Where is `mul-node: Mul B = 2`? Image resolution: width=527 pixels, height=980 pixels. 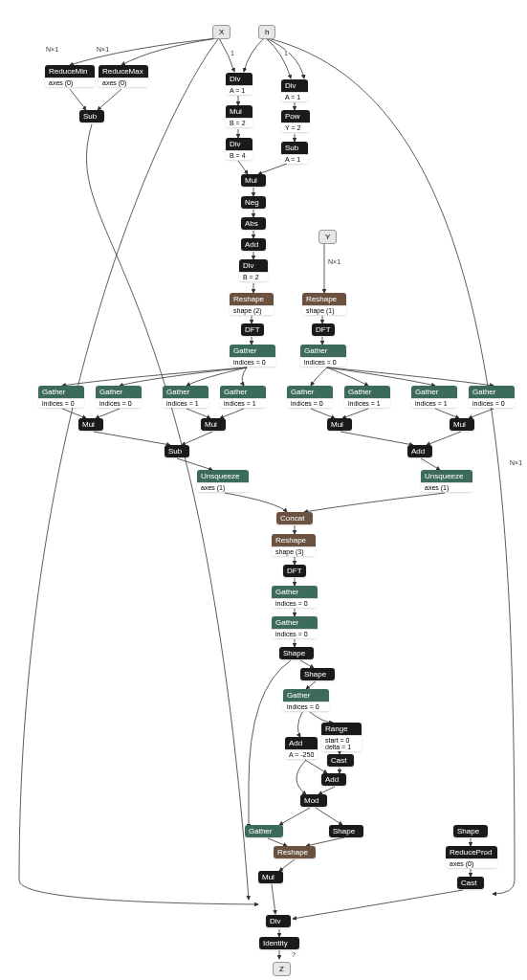
mul-node: Mul B = 2 is located at coordinates (239, 117).